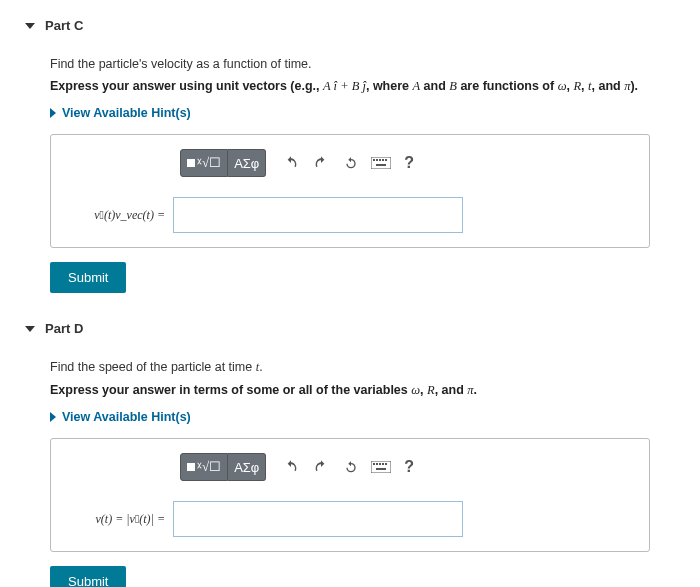  Describe the element at coordinates (350, 26) in the screenshot. I see `part-c-header: Part C` at that location.